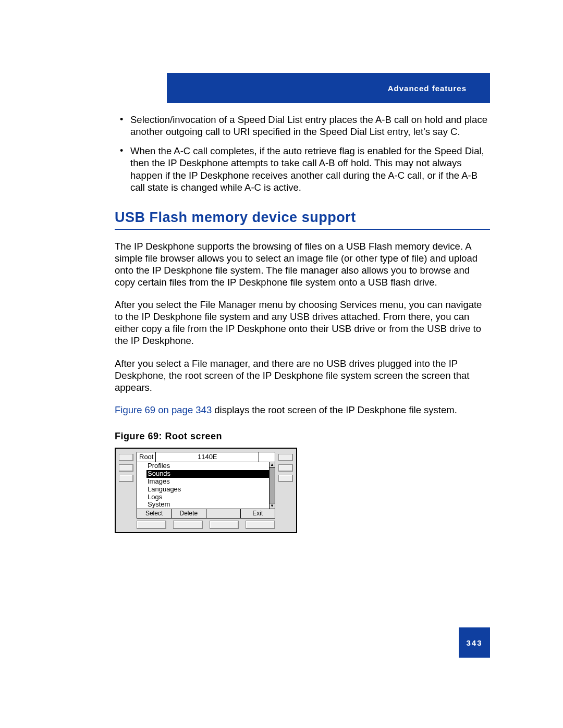  What do you see at coordinates (302, 265) in the screenshot?
I see `paragraph: The IP Deskphone supports the browsing o…` at bounding box center [302, 265].